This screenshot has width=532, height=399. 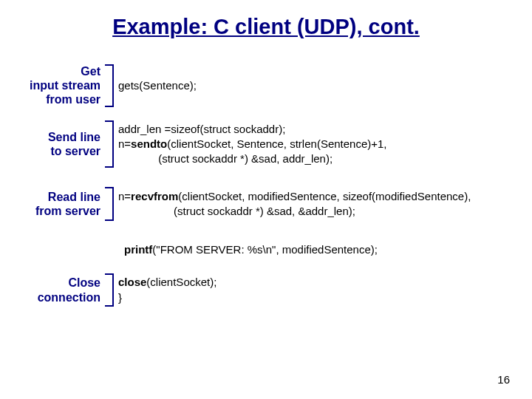 I want to click on code-gets: gets(Sentence);, so click(x=157, y=86).